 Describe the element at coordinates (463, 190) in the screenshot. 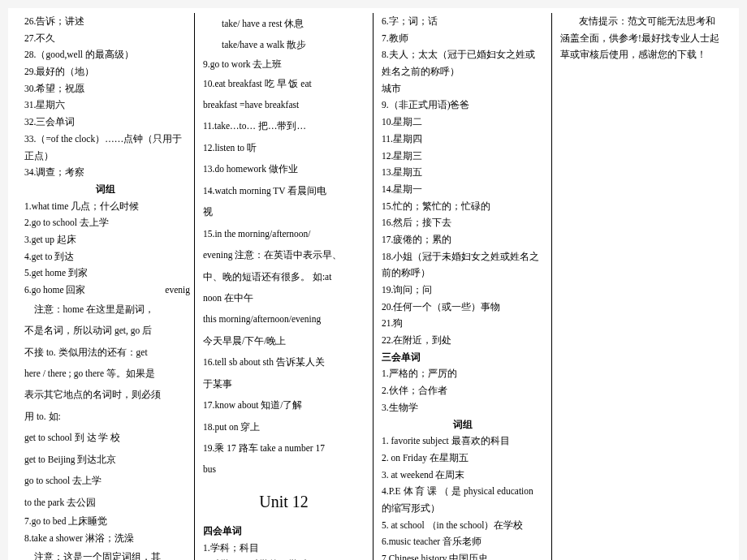

I see `vocab-item: 14.星期一` at that location.